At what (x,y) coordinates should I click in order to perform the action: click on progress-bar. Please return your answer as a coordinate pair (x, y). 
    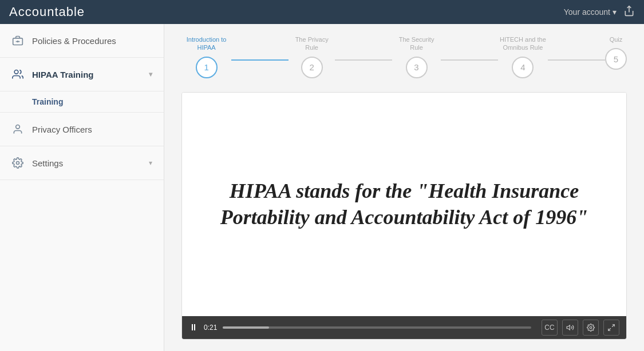
    Looking at the image, I should click on (377, 328).